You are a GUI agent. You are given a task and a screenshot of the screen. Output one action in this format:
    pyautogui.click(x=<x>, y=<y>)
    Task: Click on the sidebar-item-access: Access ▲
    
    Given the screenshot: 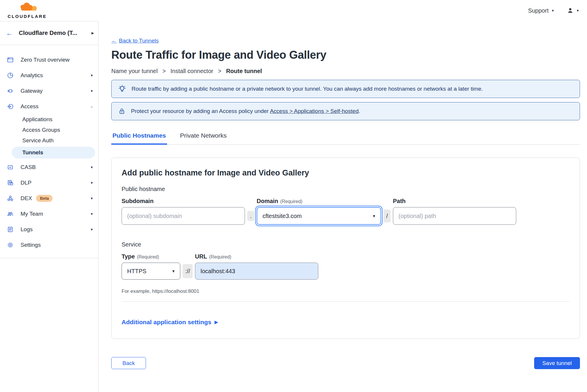 What is the action you would take?
    pyautogui.click(x=49, y=106)
    